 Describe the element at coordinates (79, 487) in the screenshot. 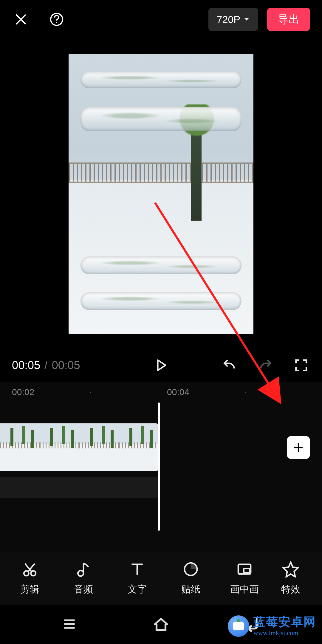

I see `audio-track` at that location.